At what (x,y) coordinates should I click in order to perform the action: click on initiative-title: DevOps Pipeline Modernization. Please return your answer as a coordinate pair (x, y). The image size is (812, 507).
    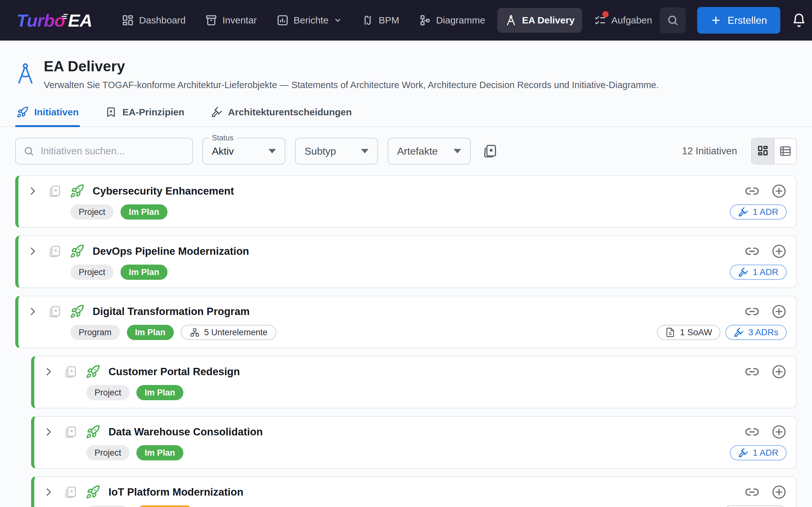
    Looking at the image, I should click on (171, 251).